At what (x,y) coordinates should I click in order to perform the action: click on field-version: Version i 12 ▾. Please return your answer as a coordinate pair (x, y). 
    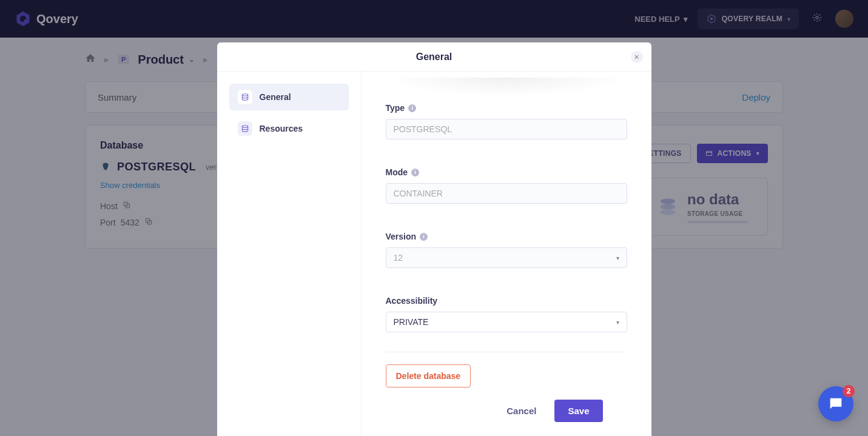
    Looking at the image, I should click on (506, 250).